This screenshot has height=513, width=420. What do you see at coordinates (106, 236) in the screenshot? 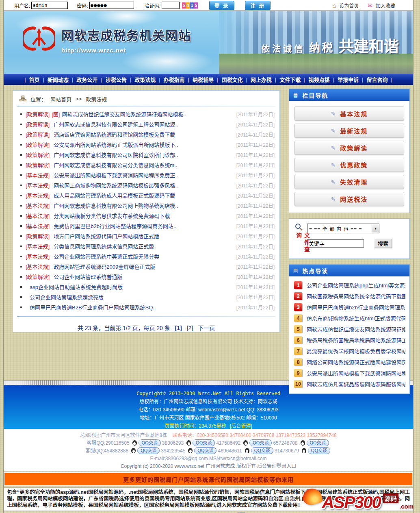
I see `article-title-link: 地方门户网站系统源代码门户网站模版正式版` at bounding box center [106, 236].